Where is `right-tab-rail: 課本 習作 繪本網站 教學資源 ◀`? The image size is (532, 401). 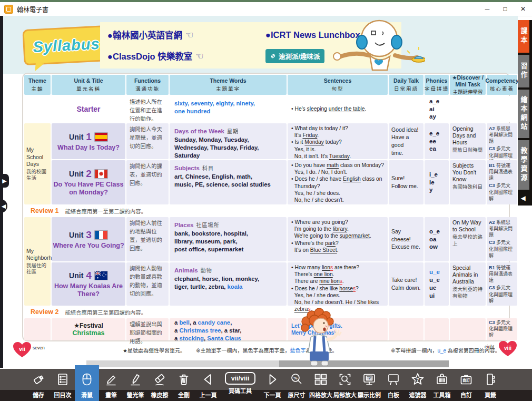 right-tab-rail: 課本 習作 繪本網站 教學資源 ◀ is located at coordinates (525, 113).